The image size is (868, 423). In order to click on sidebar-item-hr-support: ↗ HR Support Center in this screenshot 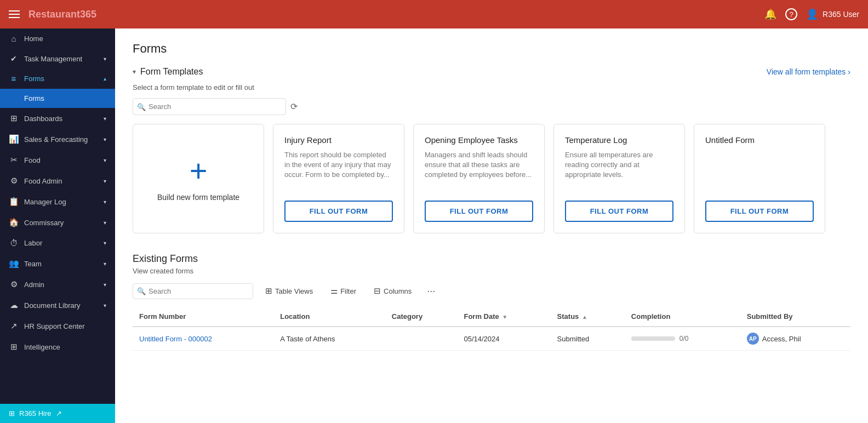, I will do `click(58, 326)`.